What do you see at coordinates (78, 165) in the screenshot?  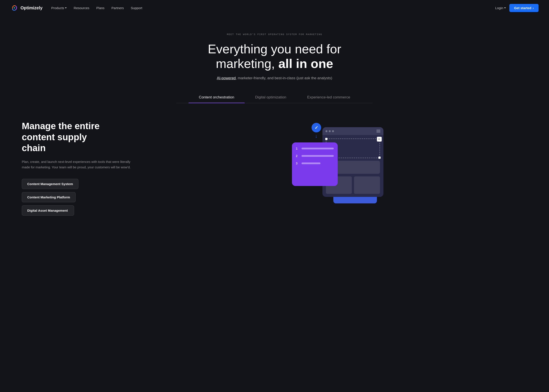 I see `content-body: Plan, create, and launch next-level expe…` at bounding box center [78, 165].